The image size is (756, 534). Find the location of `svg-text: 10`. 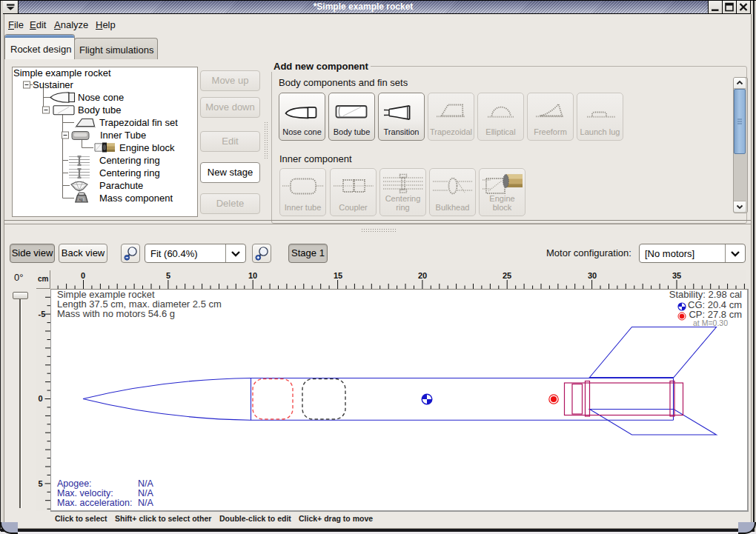

svg-text: 10 is located at coordinates (253, 276).